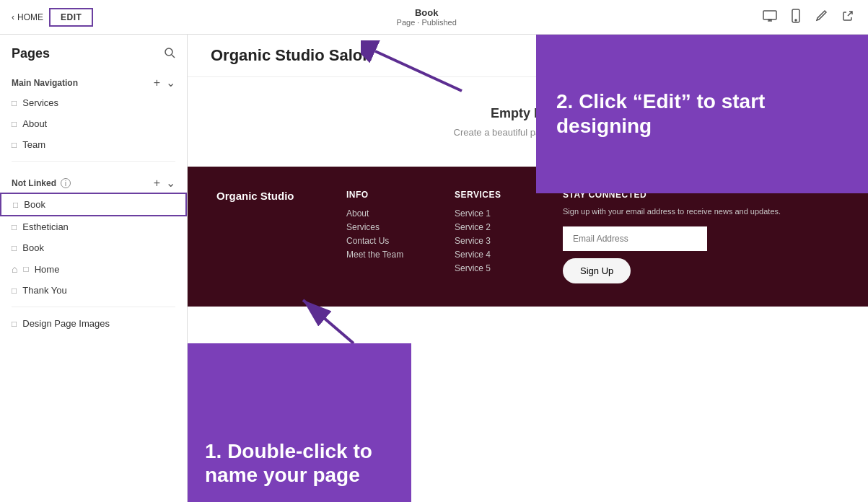  What do you see at coordinates (94, 307) in the screenshot?
I see `divider-bottom` at bounding box center [94, 307].